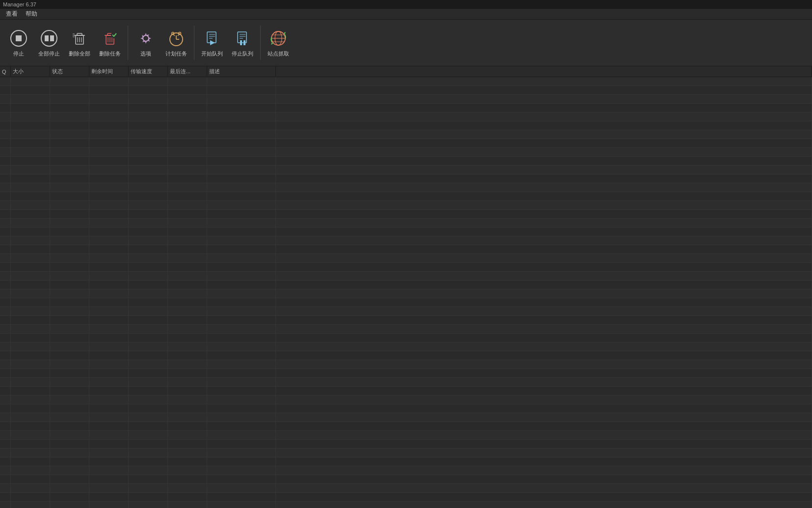  I want to click on delete-label: 删除任务, so click(110, 54).